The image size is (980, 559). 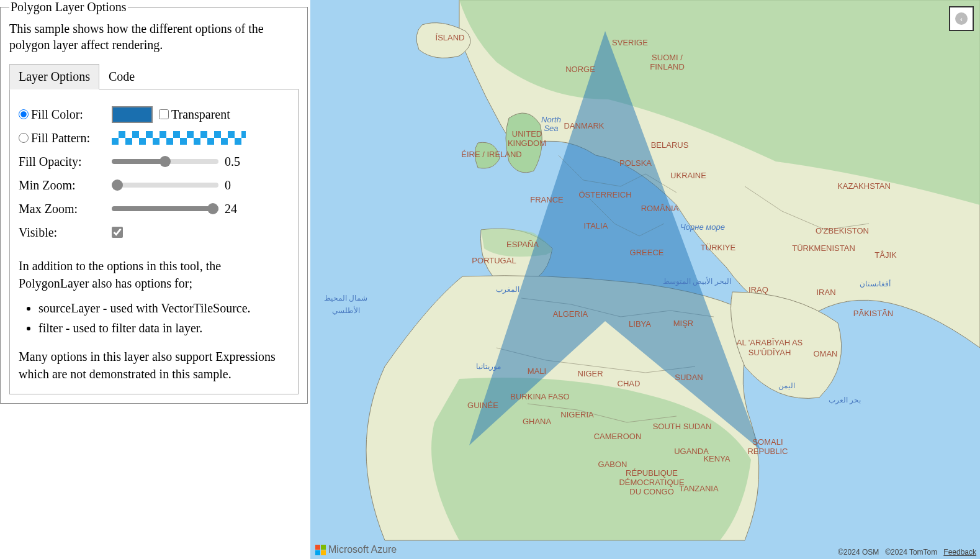 What do you see at coordinates (234, 185) in the screenshot?
I see `min-zoom-value: 0` at bounding box center [234, 185].